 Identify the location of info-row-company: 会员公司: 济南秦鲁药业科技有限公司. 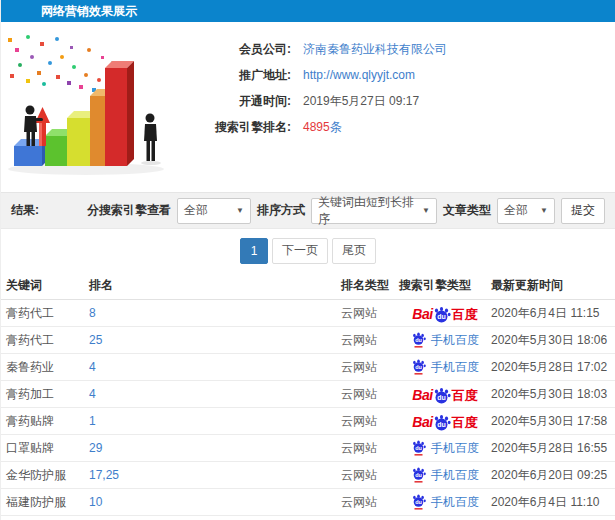
(397, 49).